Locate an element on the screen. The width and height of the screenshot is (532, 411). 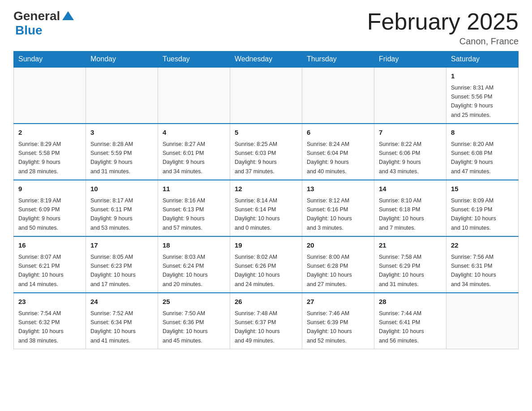
day-info: Sunrise: 8:28 AM Sunset: 5:59 PM Dayligh… is located at coordinates (112, 158).